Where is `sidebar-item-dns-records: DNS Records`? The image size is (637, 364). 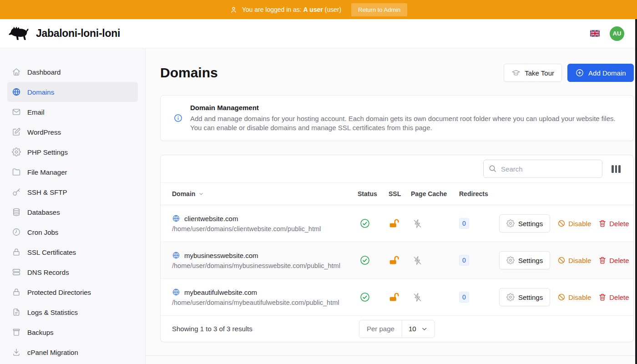 sidebar-item-dns-records: DNS Records is located at coordinates (73, 272).